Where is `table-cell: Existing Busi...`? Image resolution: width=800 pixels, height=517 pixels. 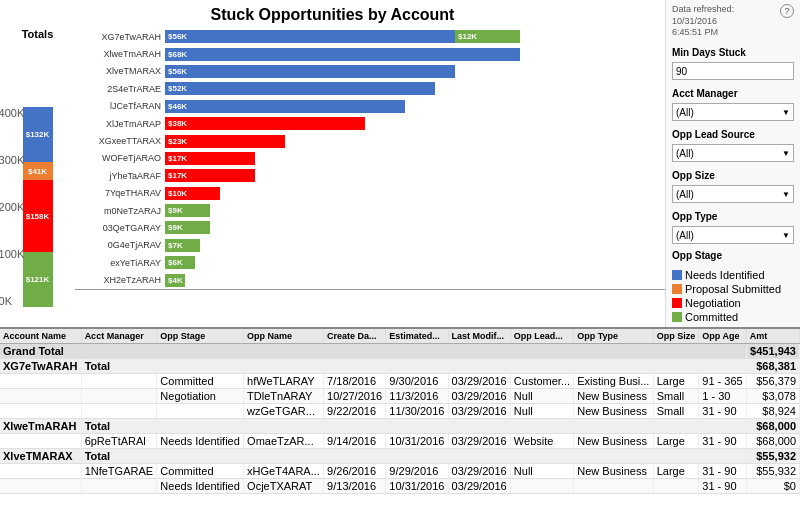 table-cell: Existing Busi... is located at coordinates (614, 382).